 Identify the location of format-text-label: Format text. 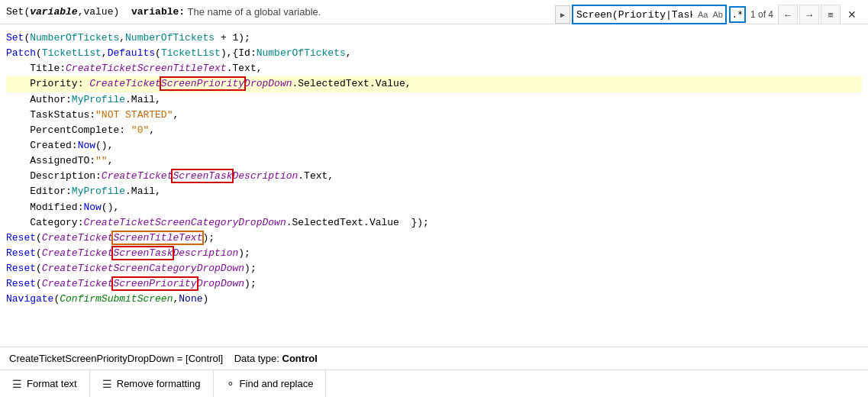
(52, 383).